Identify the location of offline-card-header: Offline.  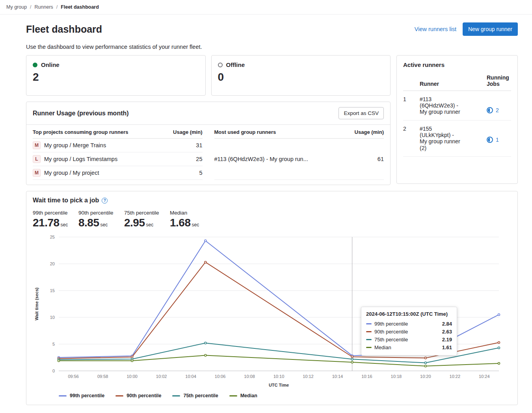
(301, 65).